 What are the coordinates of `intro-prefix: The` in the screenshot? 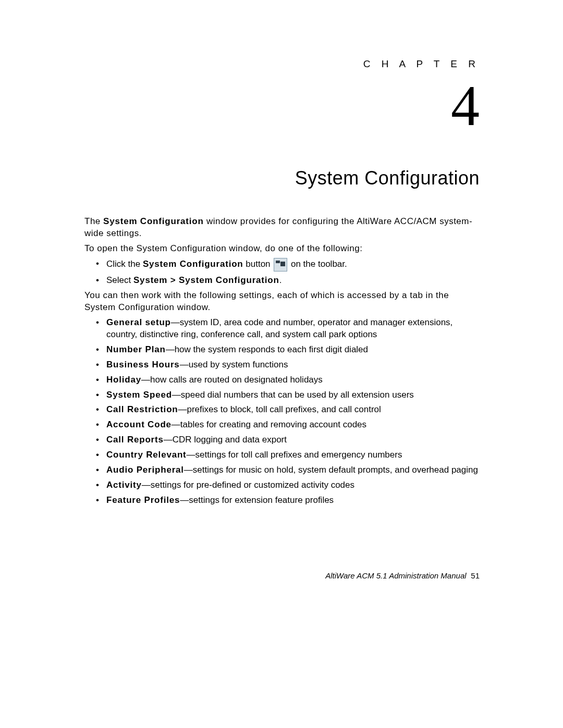 It's located at (94, 221).